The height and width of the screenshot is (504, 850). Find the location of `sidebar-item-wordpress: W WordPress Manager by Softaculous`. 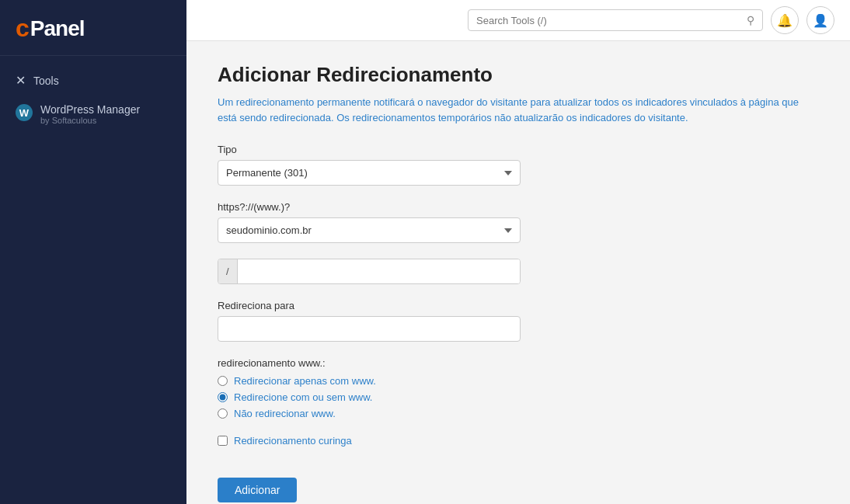

sidebar-item-wordpress: W WordPress Manager by Softaculous is located at coordinates (93, 114).